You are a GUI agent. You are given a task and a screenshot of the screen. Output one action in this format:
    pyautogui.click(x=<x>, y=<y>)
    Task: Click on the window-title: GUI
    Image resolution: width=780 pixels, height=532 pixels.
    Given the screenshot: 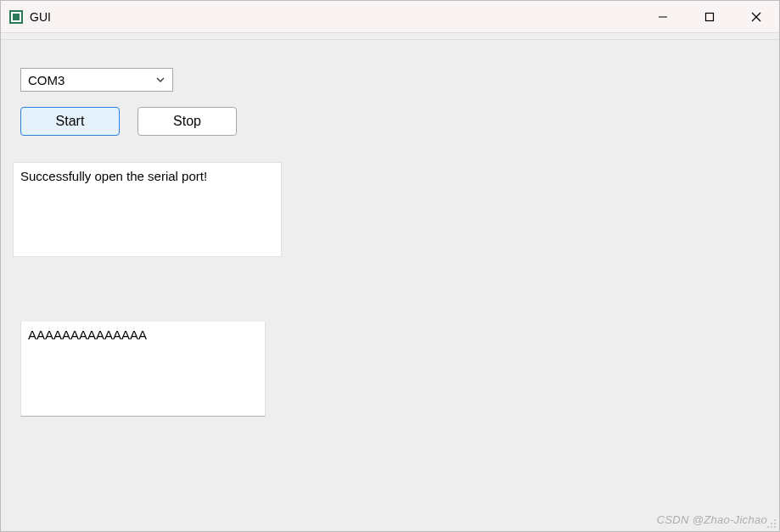 What is the action you would take?
    pyautogui.click(x=41, y=17)
    